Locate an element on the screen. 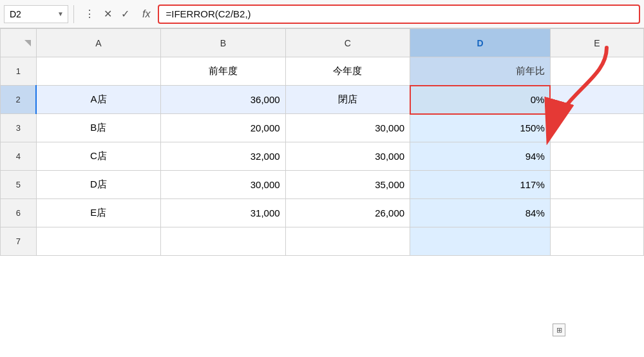 The image size is (644, 357). cell-c7 is located at coordinates (348, 242).